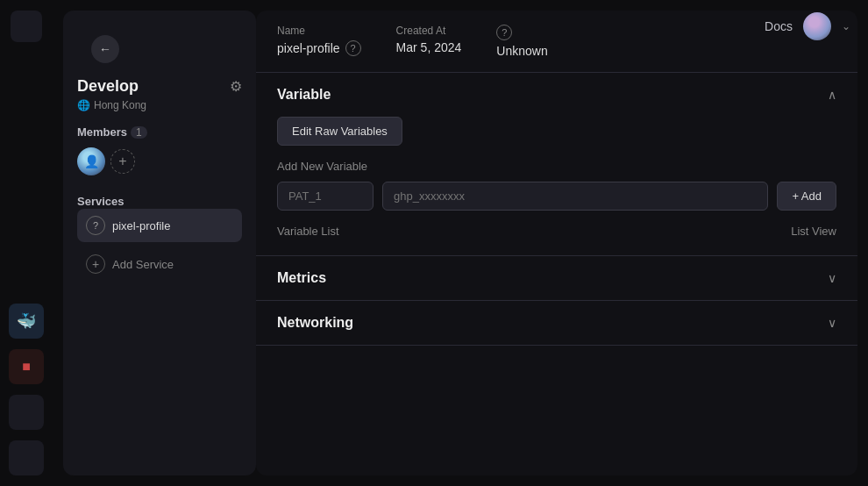 This screenshot has height=486, width=868. What do you see at coordinates (557, 95) in the screenshot?
I see `variable-section-header: Variable ∧` at bounding box center [557, 95].